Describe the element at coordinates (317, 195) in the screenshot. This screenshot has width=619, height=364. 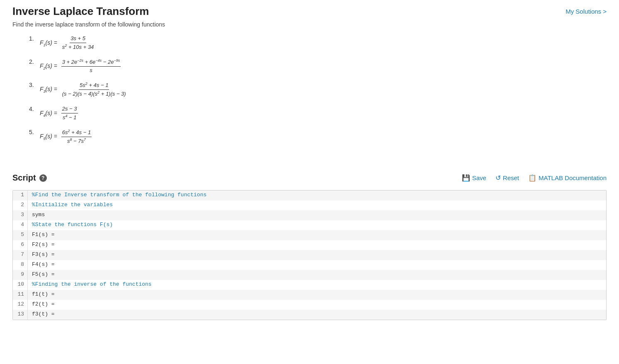
I see `line-content: %Find the Inverse transform of the follo…` at that location.